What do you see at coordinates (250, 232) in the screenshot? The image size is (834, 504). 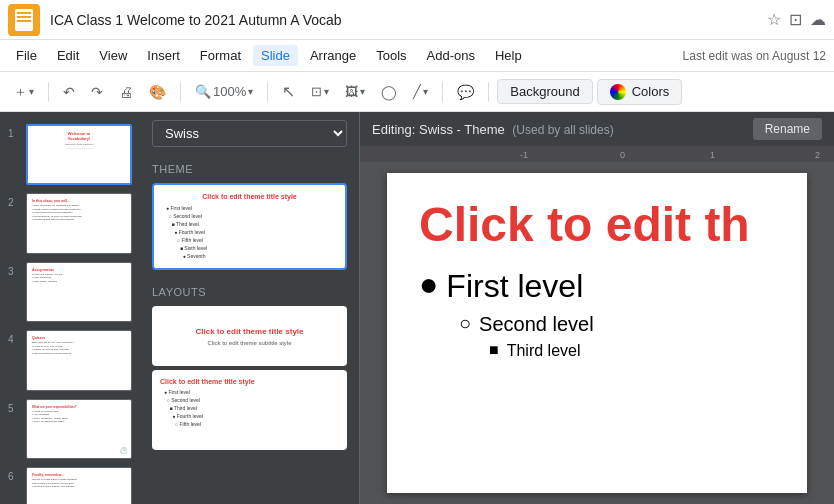 I see `theme-card-lines: ● First level ○ Second level ■ Third lev…` at bounding box center [250, 232].